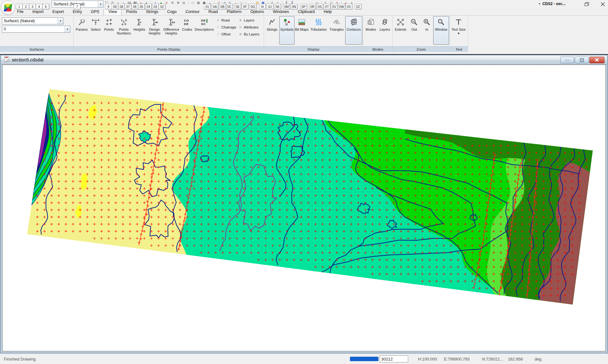 The height and width of the screenshot is (364, 608). Describe the element at coordinates (314, 34) in the screenshot. I see `ribbon-group-display: StringsSymbolsBit MapsTributariesTriangl…` at that location.